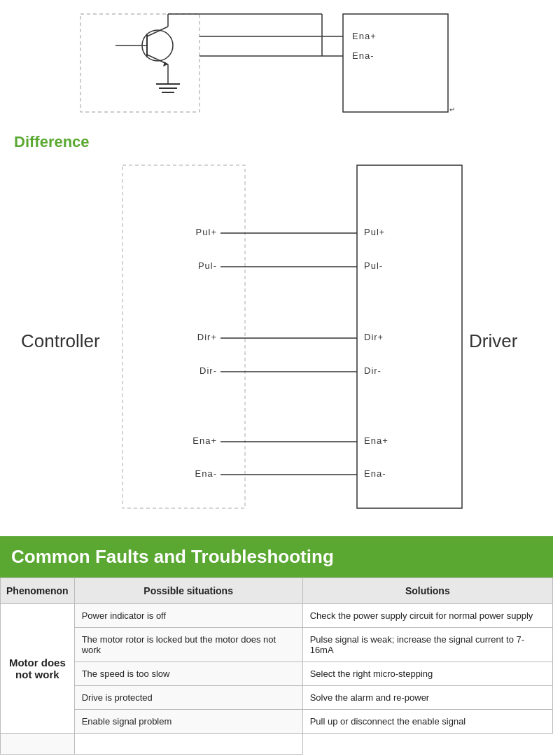 The height and width of the screenshot is (756, 553). Describe the element at coordinates (188, 744) in the screenshot. I see `solution-cell-partial` at that location.